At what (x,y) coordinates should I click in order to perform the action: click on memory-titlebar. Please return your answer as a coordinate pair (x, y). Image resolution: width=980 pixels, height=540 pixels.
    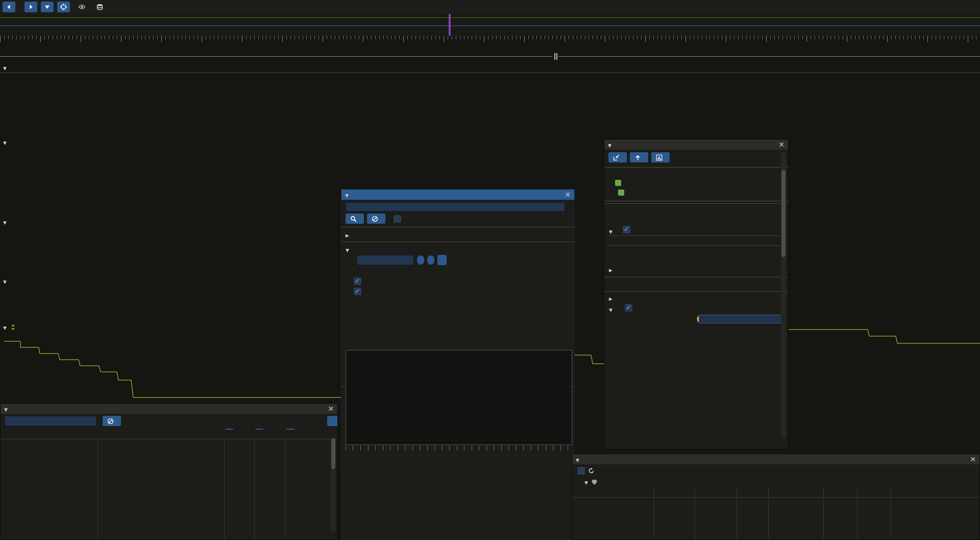
    Looking at the image, I should click on (776, 459).